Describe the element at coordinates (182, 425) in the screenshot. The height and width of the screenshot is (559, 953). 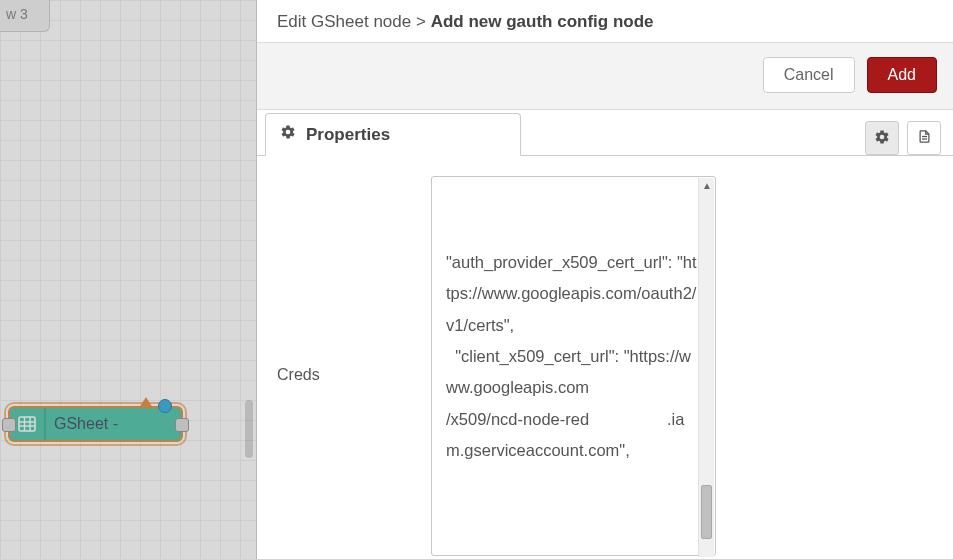
I see `node-output-port` at that location.